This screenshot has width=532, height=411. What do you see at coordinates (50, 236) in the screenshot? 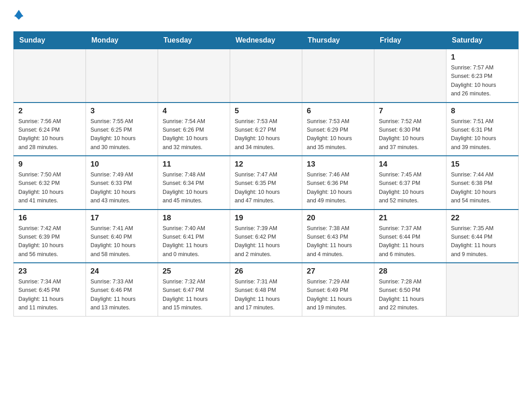
I see `calendar-day-cell: 16Sunrise: 7:42 AM Sunset: 6:39 PM Dayli…` at bounding box center [50, 236].